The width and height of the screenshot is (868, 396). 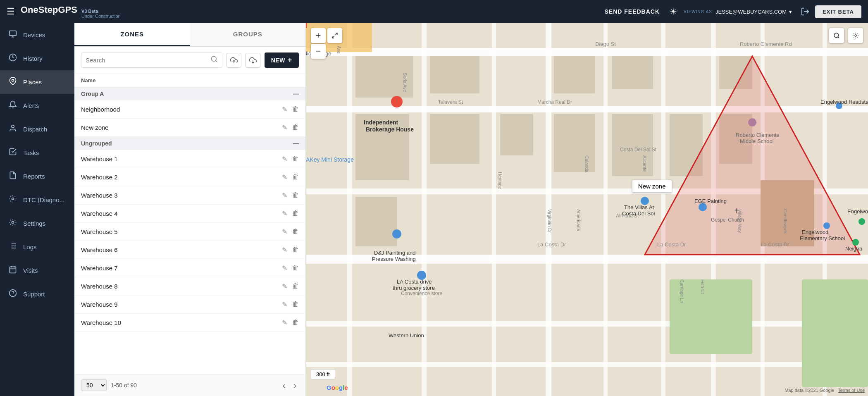 I want to click on map-search-button, so click(x=837, y=36).